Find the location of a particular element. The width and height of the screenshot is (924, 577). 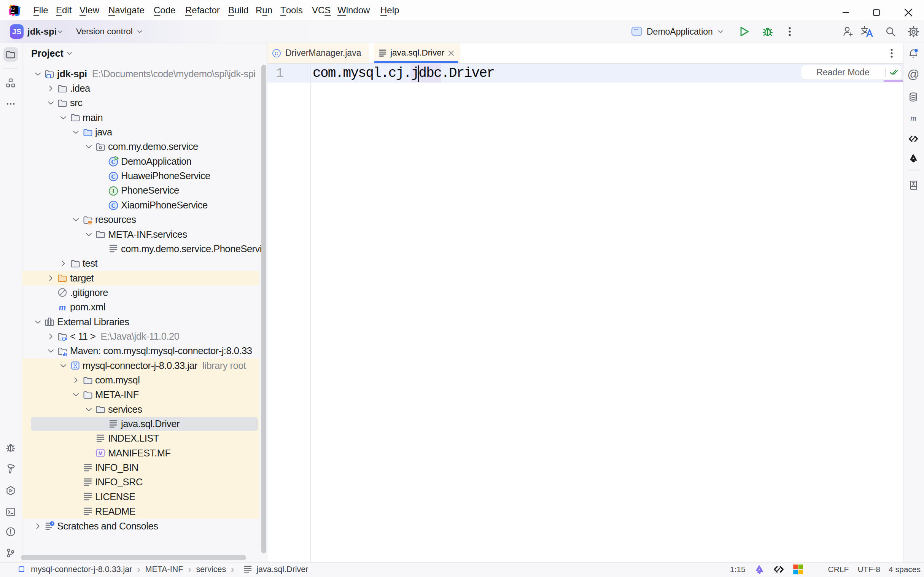

svg-text: IJ is located at coordinates (13, 8).